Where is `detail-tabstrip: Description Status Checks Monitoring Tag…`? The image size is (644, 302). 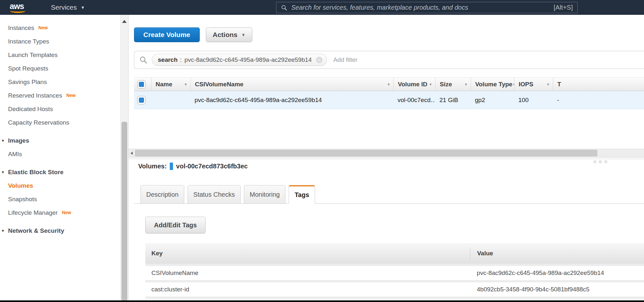
detail-tabstrip: Description Status Checks Monitoring Tag… is located at coordinates (389, 194).